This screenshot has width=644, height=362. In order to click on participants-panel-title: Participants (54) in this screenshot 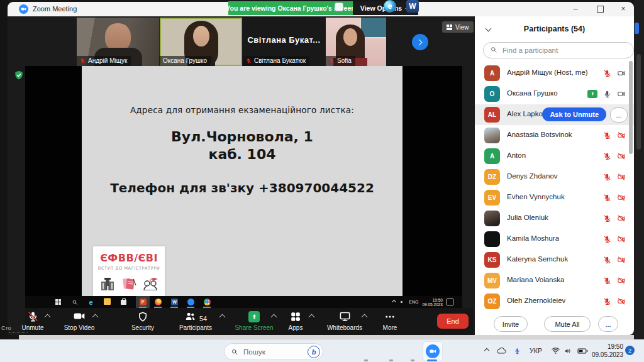, I will do `click(555, 29)`.